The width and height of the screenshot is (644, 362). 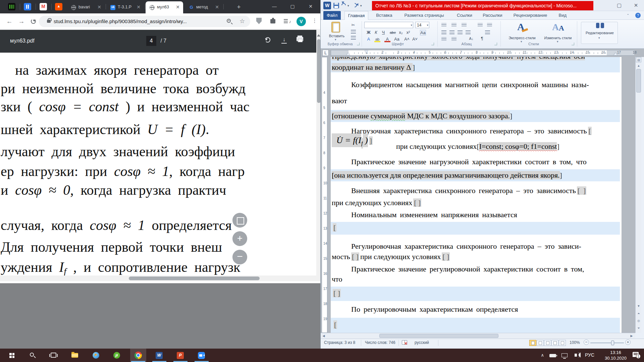 What do you see at coordinates (565, 355) in the screenshot?
I see `network-icon` at bounding box center [565, 355].